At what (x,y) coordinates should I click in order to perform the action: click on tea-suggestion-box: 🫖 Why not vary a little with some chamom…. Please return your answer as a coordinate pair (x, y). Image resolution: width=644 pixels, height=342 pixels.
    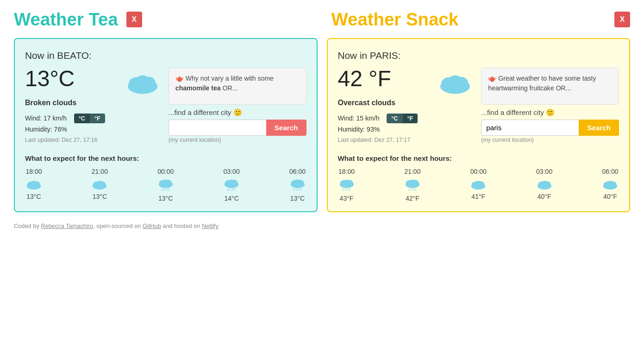
    Looking at the image, I should click on (238, 86).